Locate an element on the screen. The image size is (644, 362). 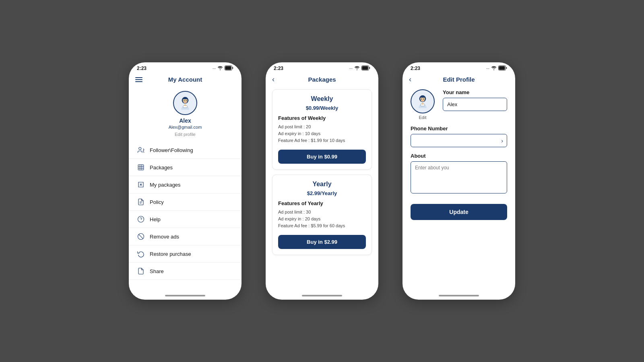
menu-item-label-help: Help is located at coordinates (155, 220).